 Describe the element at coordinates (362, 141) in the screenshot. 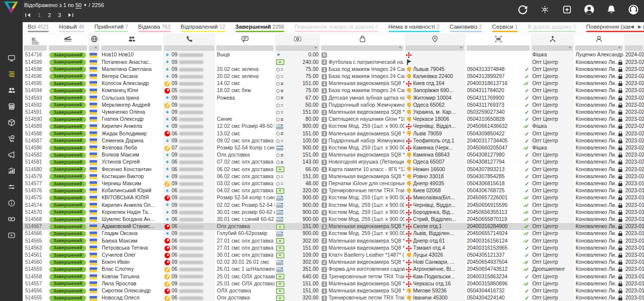

I see `product-cell: 2Подарочный набор Жемчужина...` at that location.